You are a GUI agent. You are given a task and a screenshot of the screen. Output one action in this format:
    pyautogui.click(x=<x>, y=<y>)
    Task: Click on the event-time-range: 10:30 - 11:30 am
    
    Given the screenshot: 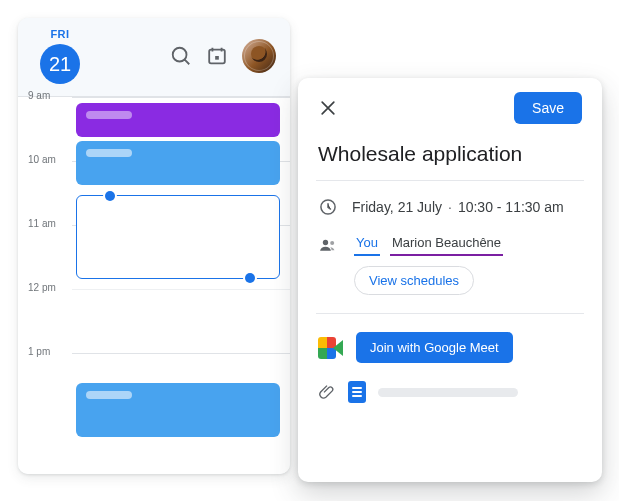 What is the action you would take?
    pyautogui.click(x=511, y=207)
    